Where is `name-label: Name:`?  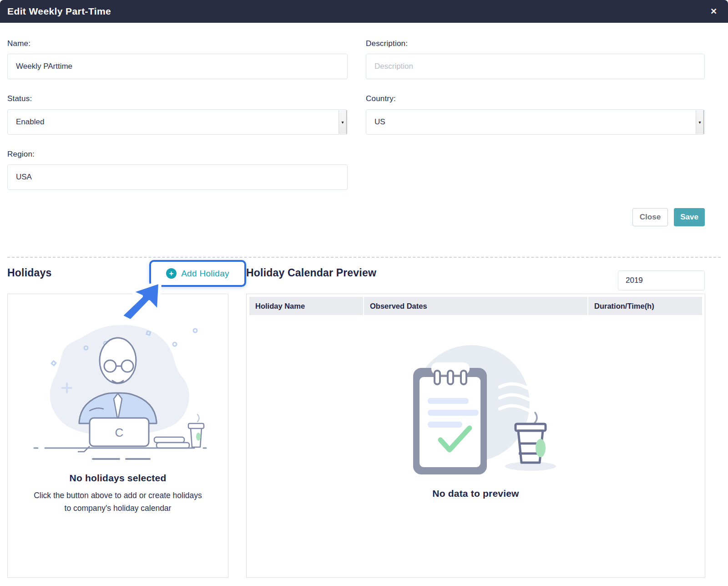 name-label: Name: is located at coordinates (19, 44).